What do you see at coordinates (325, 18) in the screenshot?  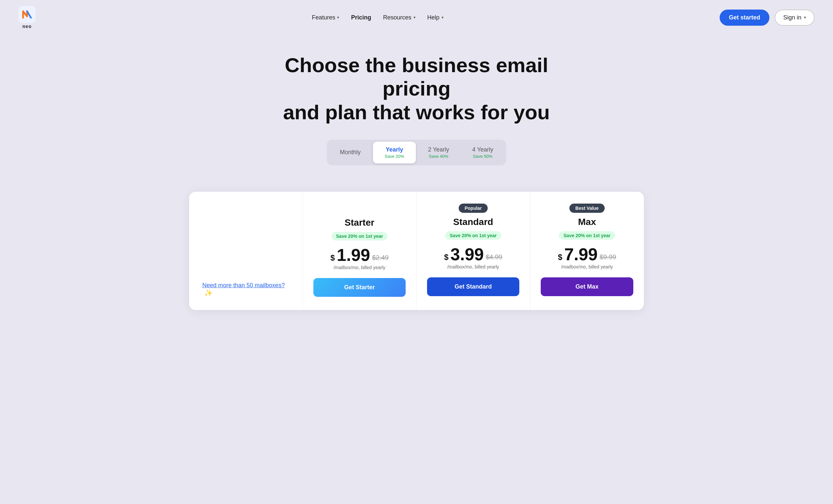 I see `nav-features: Features ▾` at bounding box center [325, 18].